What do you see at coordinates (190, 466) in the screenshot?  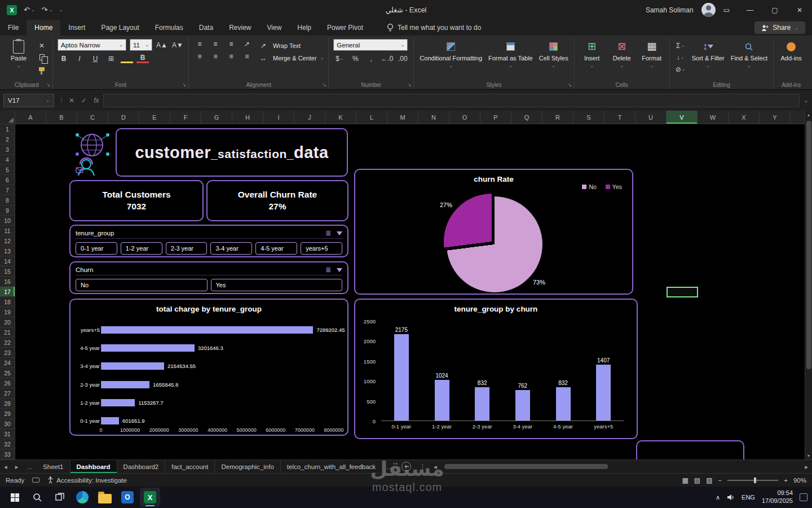 I see `sheet-tab-fact-account: fact_account` at bounding box center [190, 466].